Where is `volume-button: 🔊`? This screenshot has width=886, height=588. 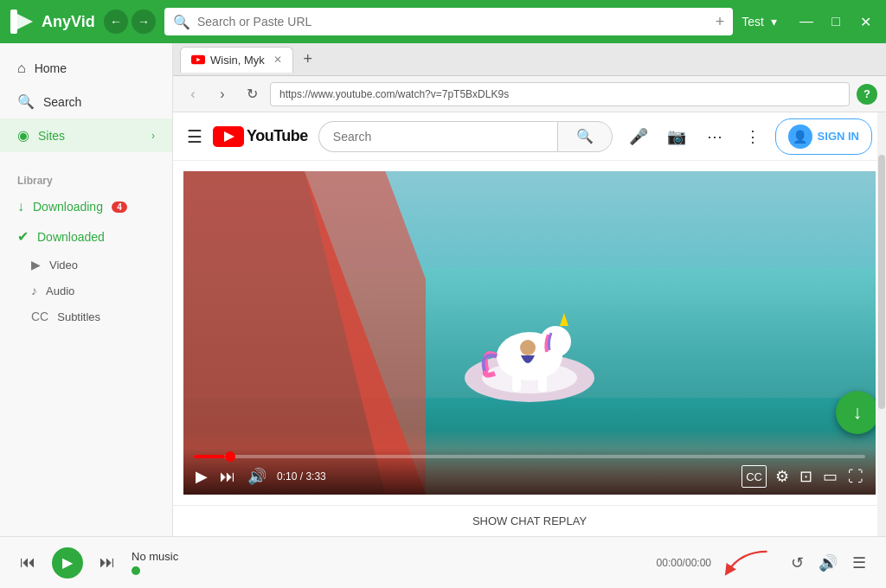 volume-button: 🔊 is located at coordinates (257, 476).